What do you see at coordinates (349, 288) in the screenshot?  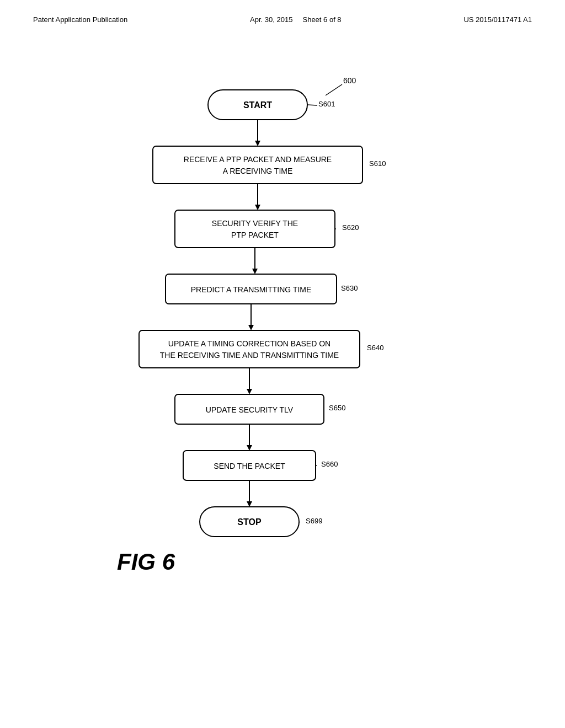 I see `s630-label: S630` at bounding box center [349, 288].